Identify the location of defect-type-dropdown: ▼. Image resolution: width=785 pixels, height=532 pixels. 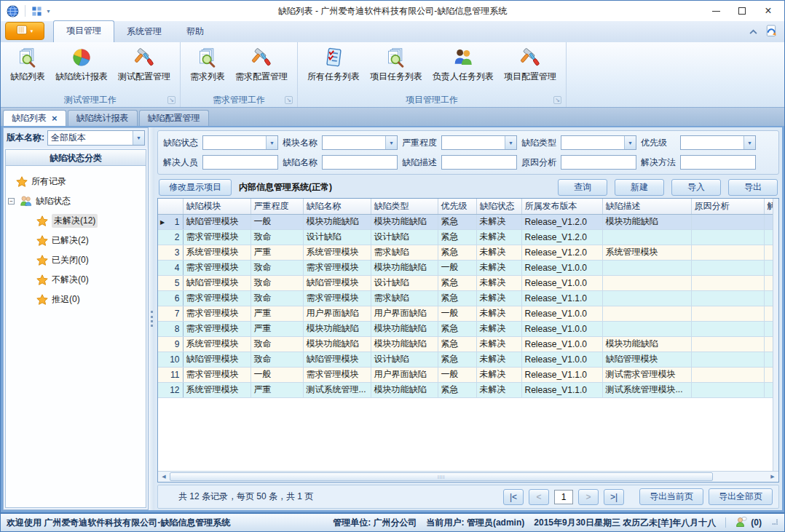
(599, 143).